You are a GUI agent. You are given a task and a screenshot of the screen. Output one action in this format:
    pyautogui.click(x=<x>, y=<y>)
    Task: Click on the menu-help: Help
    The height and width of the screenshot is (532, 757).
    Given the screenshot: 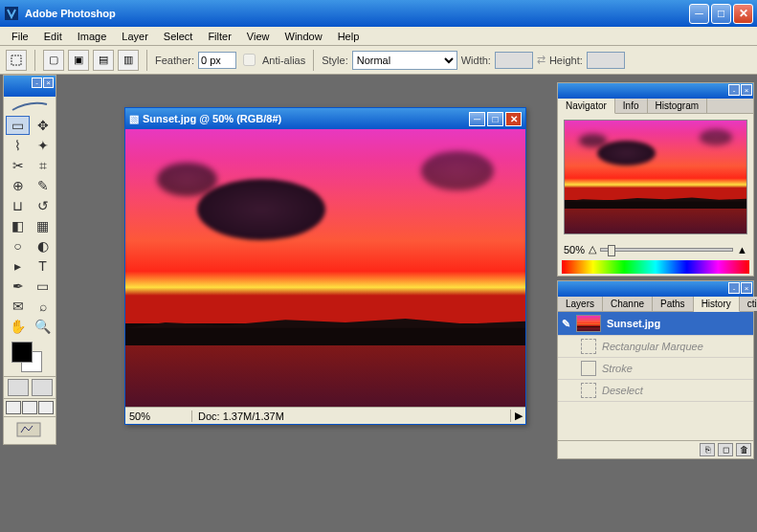 What is the action you would take?
    pyautogui.click(x=348, y=36)
    